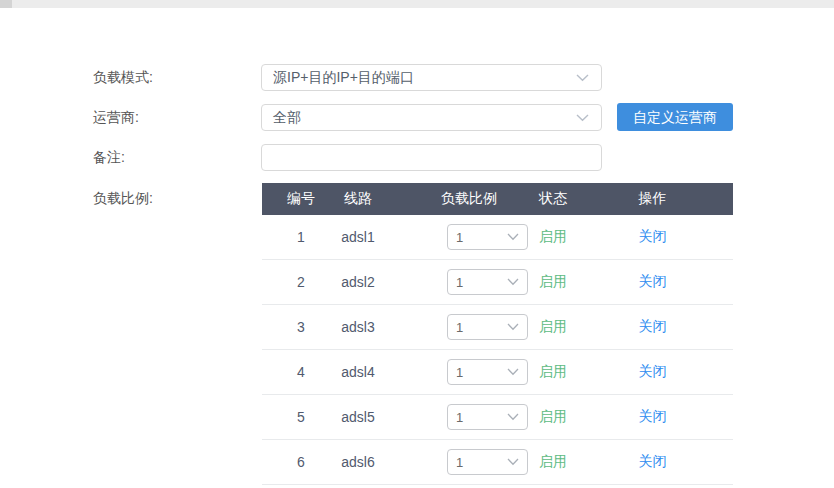 The height and width of the screenshot is (488, 834). Describe the element at coordinates (358, 282) in the screenshot. I see `row-line-name: adsl2` at that location.